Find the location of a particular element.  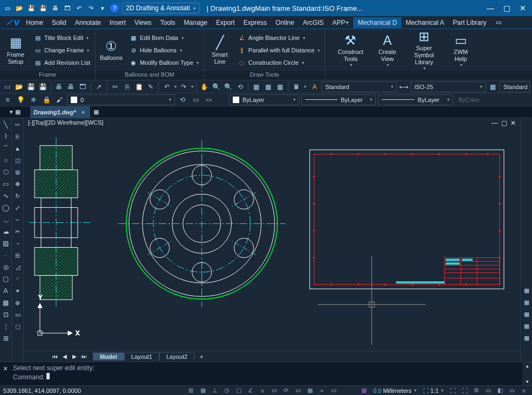

hide-balloons-button: ⊘Hide Balloons▾ is located at coordinates (164, 50).